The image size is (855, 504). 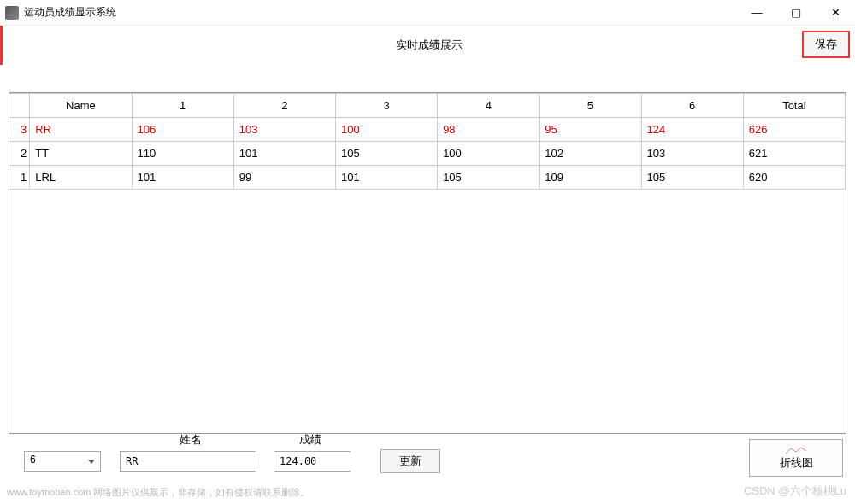 What do you see at coordinates (428, 106) in the screenshot?
I see `table-header-row: Name 1 2 3 4 5 6 Total` at bounding box center [428, 106].